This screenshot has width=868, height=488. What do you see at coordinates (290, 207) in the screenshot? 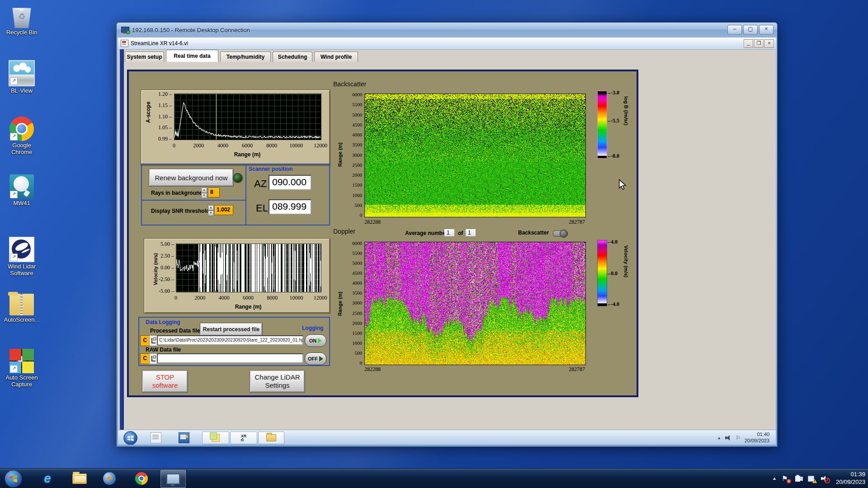
I see `el-value-field: 089.999` at bounding box center [290, 207].